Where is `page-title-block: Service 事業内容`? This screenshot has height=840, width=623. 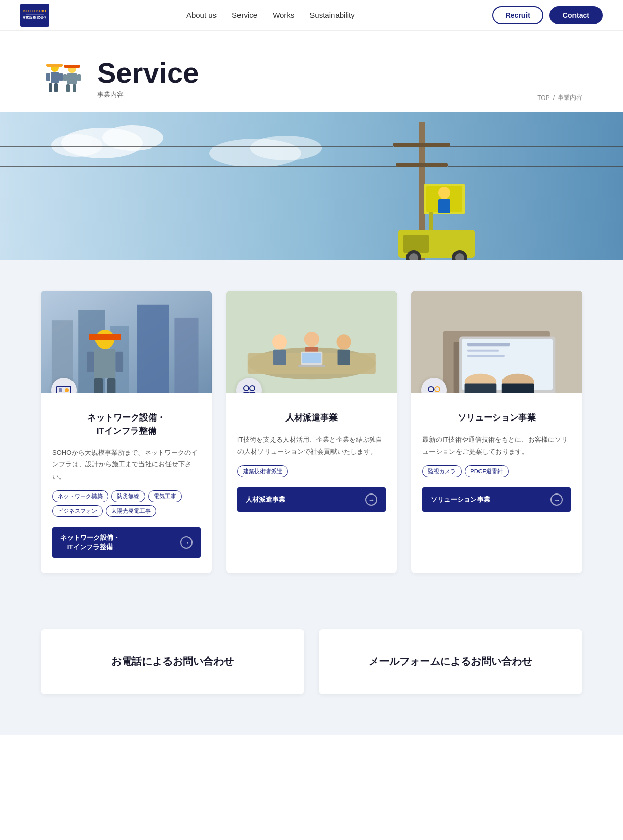
page-title-block: Service 事業内容 is located at coordinates (148, 79).